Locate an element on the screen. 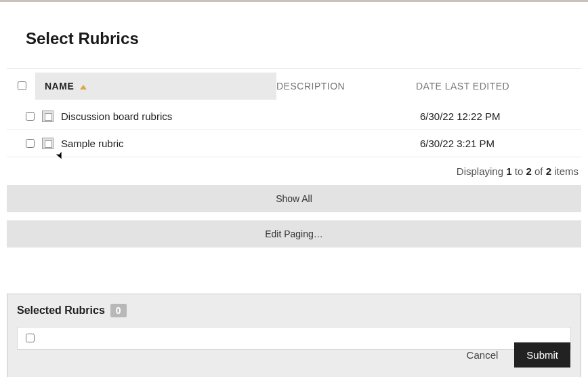  column-header-name: NAME is located at coordinates (156, 86).